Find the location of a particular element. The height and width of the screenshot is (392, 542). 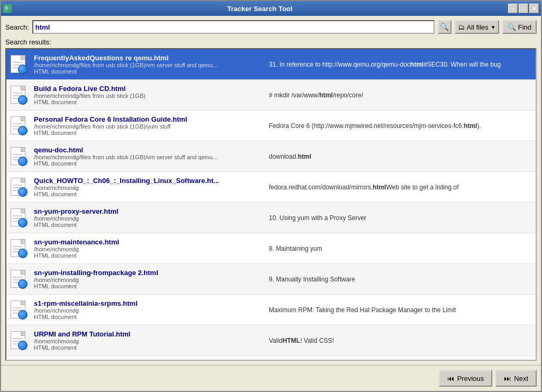

file-type-select: 🗂 All files ▼ is located at coordinates (477, 27).